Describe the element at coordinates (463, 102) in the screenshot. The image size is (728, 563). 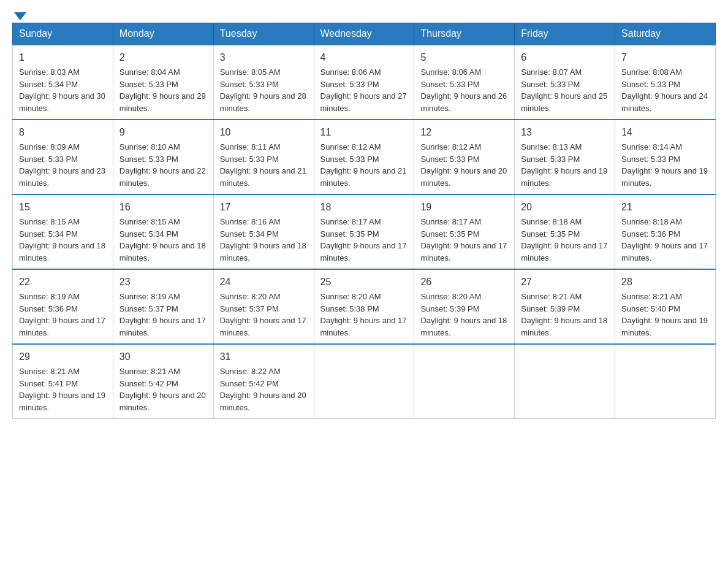
I see `daylight-info: Daylight: 9 hours and 26 minutes.` at that location.